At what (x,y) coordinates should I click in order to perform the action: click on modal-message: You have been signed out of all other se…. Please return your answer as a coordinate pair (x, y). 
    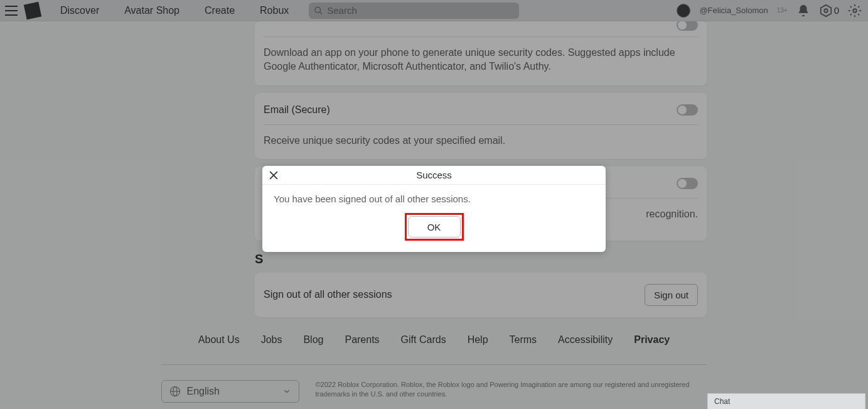
    Looking at the image, I should click on (434, 199).